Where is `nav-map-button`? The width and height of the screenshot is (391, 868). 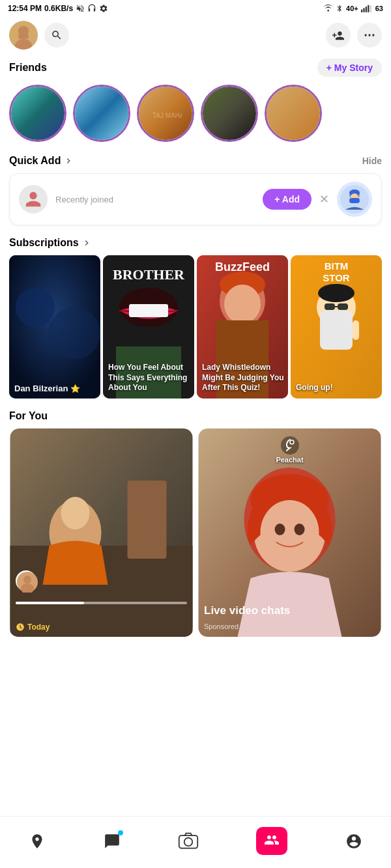
nav-map-button is located at coordinates (37, 841).